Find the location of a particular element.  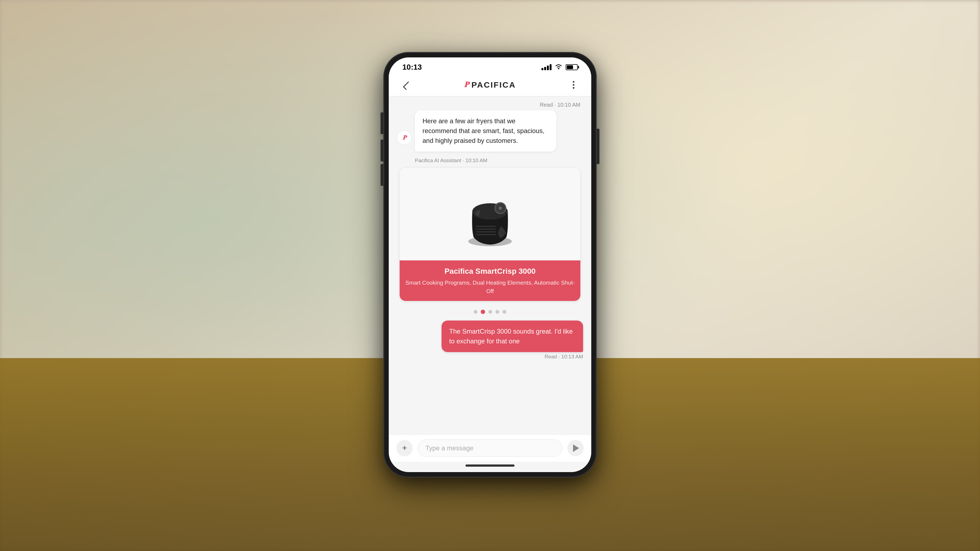

product-image-area is located at coordinates (490, 214).